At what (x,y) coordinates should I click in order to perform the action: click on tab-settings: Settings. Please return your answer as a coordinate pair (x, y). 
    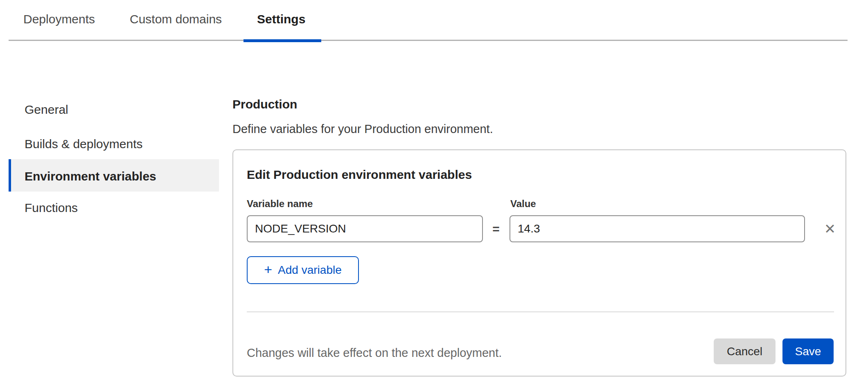
    Looking at the image, I should click on (281, 21).